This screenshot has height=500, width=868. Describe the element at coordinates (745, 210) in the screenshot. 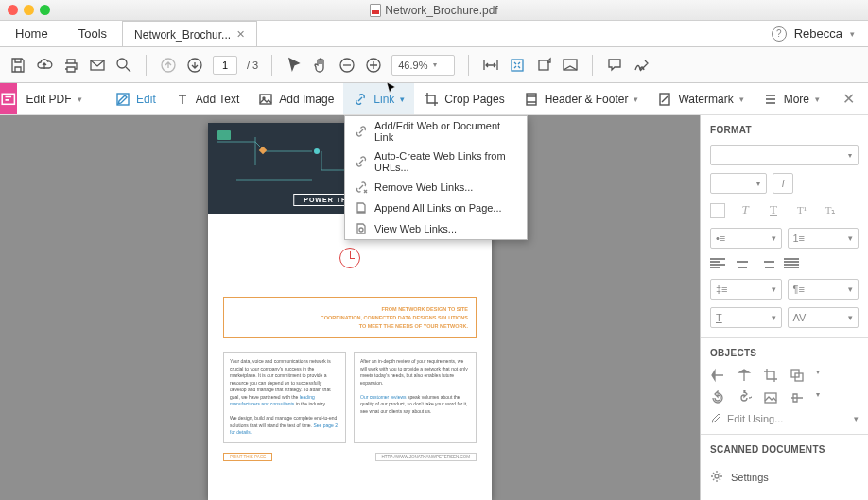

I see `italic-button: T` at that location.